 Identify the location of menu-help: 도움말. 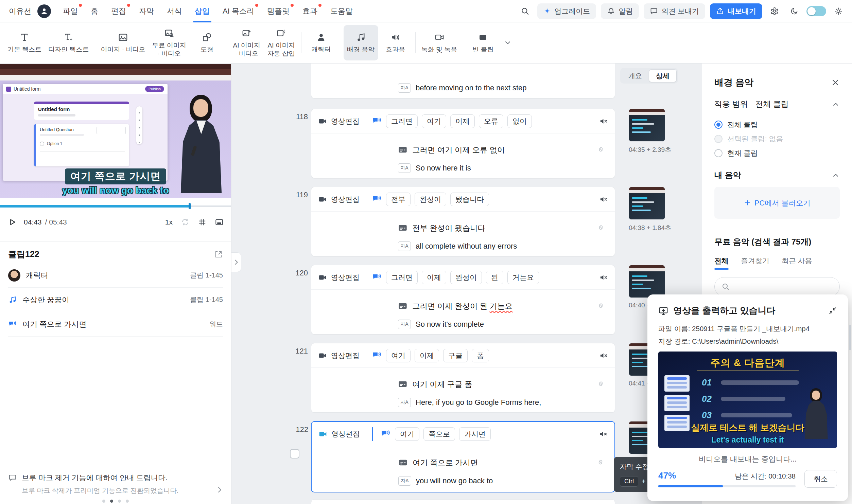
(342, 11).